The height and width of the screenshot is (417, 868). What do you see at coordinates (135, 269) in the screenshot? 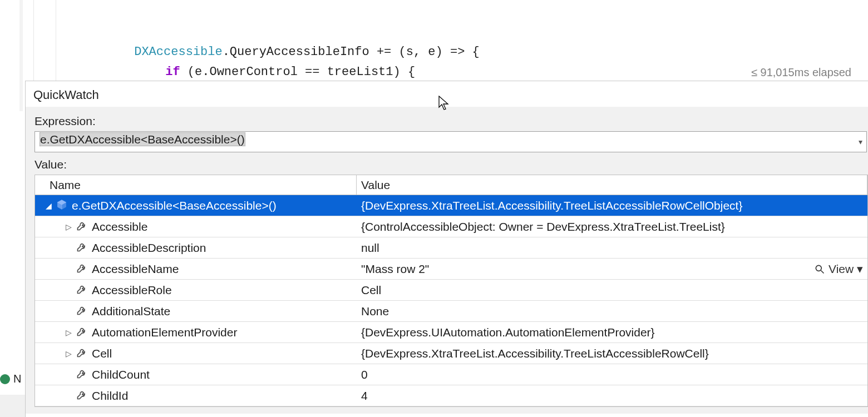
I see `property-name: AccessibleName` at bounding box center [135, 269].